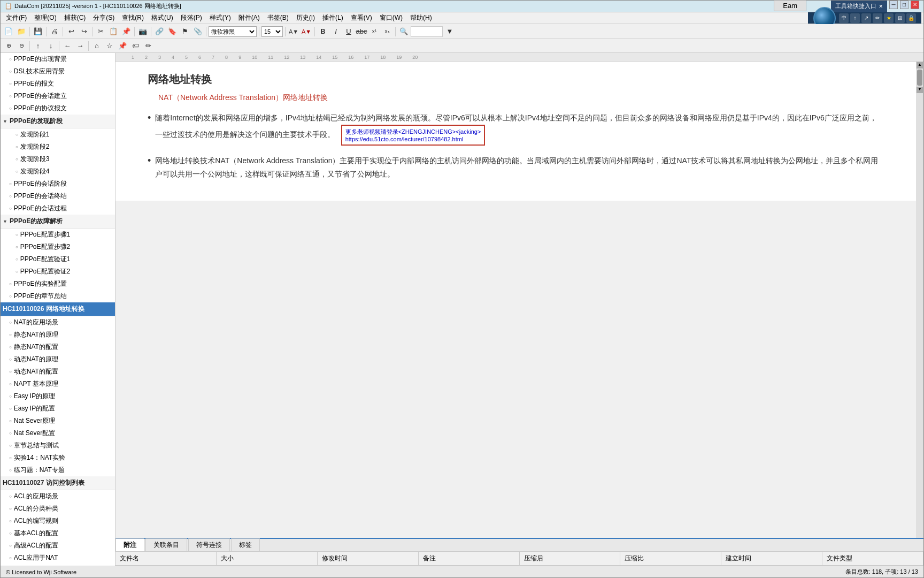  What do you see at coordinates (58, 384) in the screenshot?
I see `sidebar-item: ○NAPT 基本原理` at bounding box center [58, 384].